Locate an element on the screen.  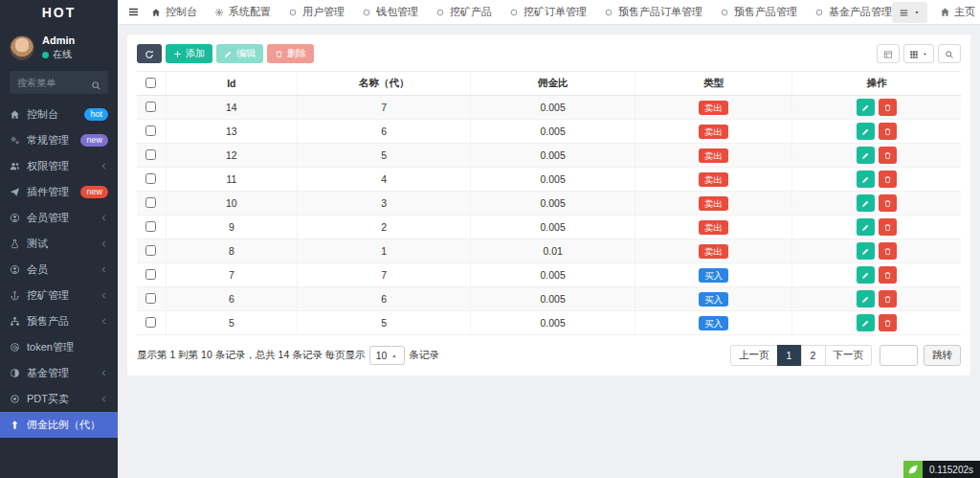
select-all-checkbox is located at coordinates (151, 82).